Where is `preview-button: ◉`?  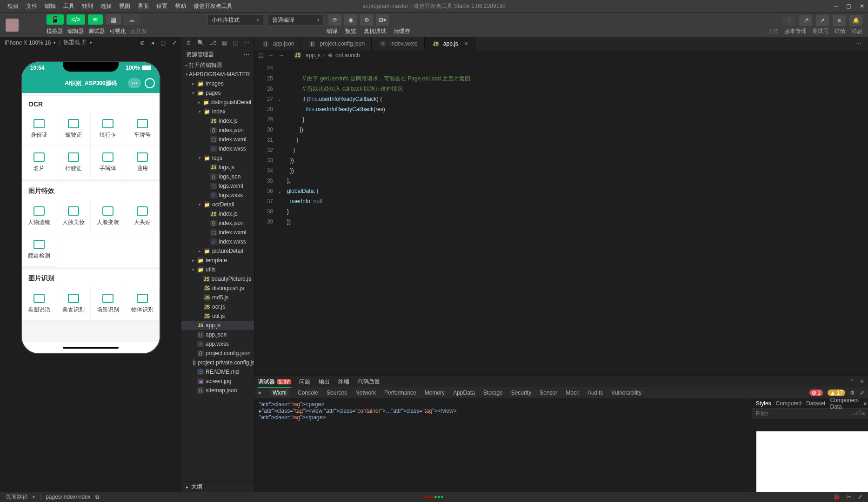 preview-button: ◉ is located at coordinates (351, 20).